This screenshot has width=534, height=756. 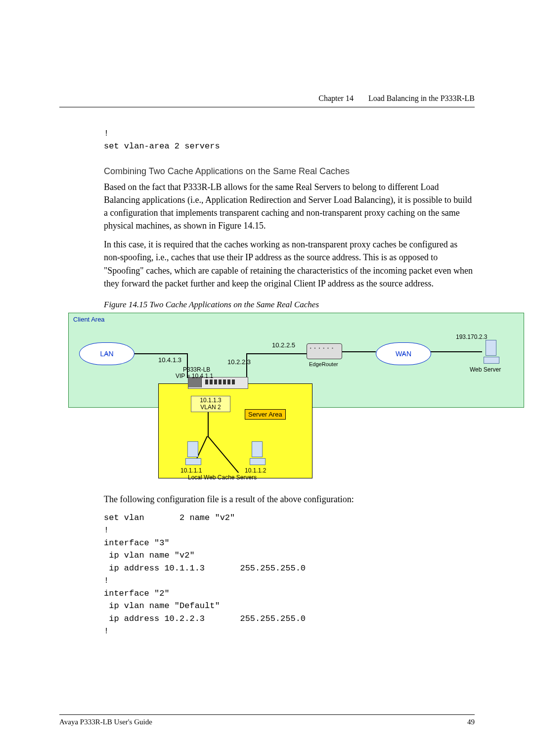 What do you see at coordinates (284, 345) in the screenshot?
I see `ip-10-2-2-5: 10.2.2.5` at bounding box center [284, 345].